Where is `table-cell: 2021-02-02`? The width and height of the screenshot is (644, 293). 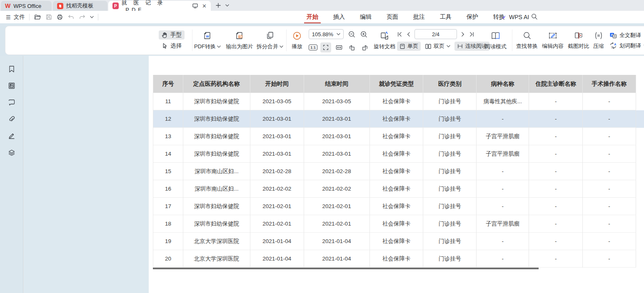 table-cell: 2021-02-02 is located at coordinates (277, 189).